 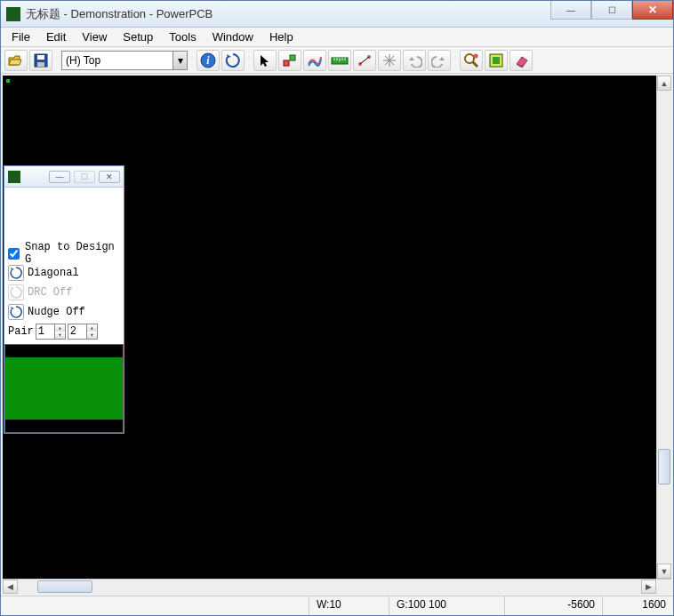 I want to click on scroll-right-icon: ▶, so click(x=649, y=587).